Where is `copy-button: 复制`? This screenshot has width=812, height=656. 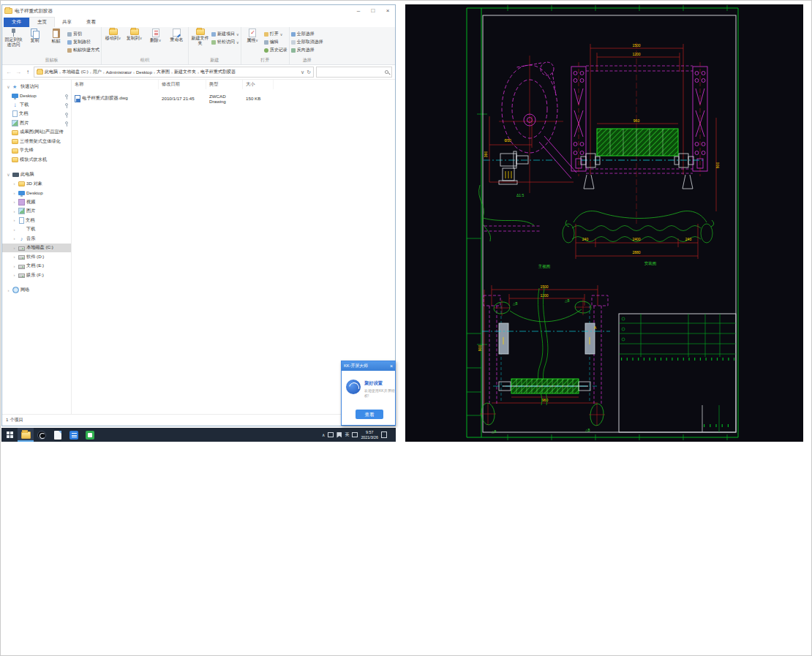
copy-button: 复制 is located at coordinates (35, 36).